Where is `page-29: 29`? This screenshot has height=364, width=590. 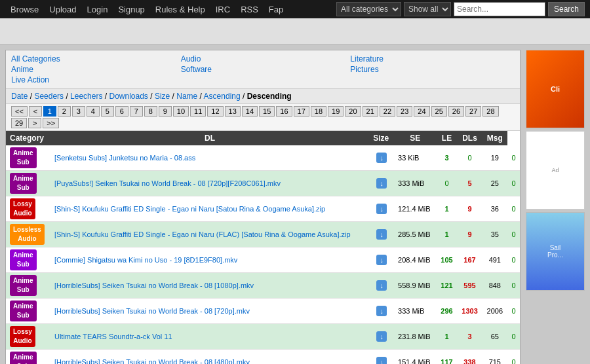 page-29: 29 is located at coordinates (19, 123).